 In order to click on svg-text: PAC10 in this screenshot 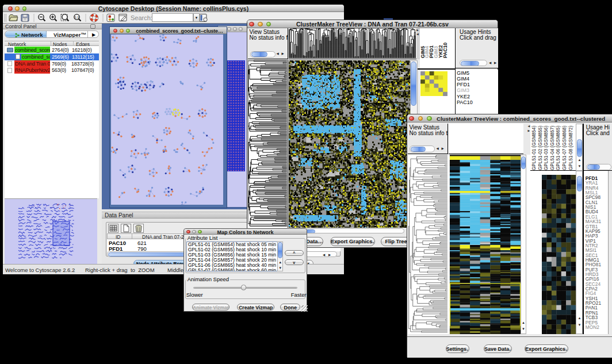, I will do `click(445, 51)`.